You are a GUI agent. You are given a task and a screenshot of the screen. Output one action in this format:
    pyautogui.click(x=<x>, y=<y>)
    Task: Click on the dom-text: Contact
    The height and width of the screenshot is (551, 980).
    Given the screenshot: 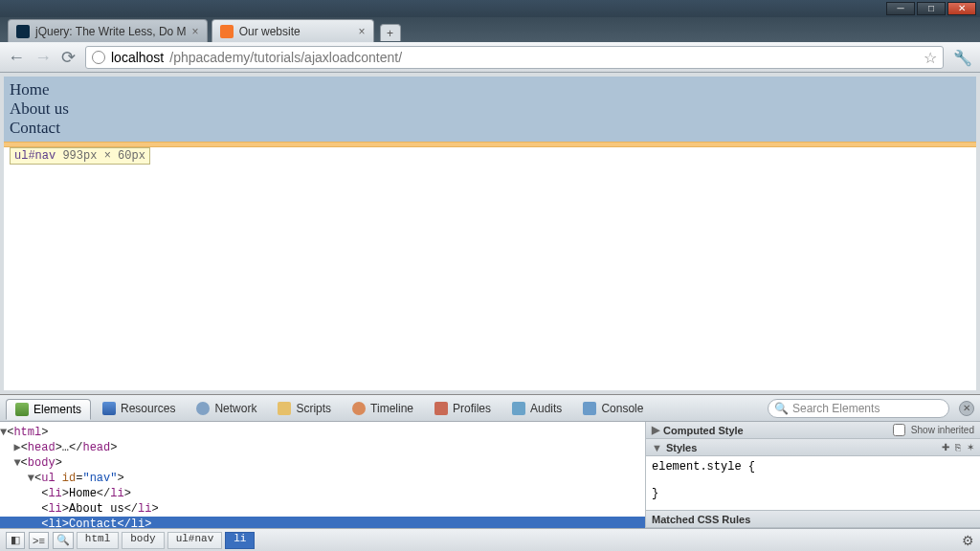 What is the action you would take?
    pyautogui.click(x=93, y=522)
    